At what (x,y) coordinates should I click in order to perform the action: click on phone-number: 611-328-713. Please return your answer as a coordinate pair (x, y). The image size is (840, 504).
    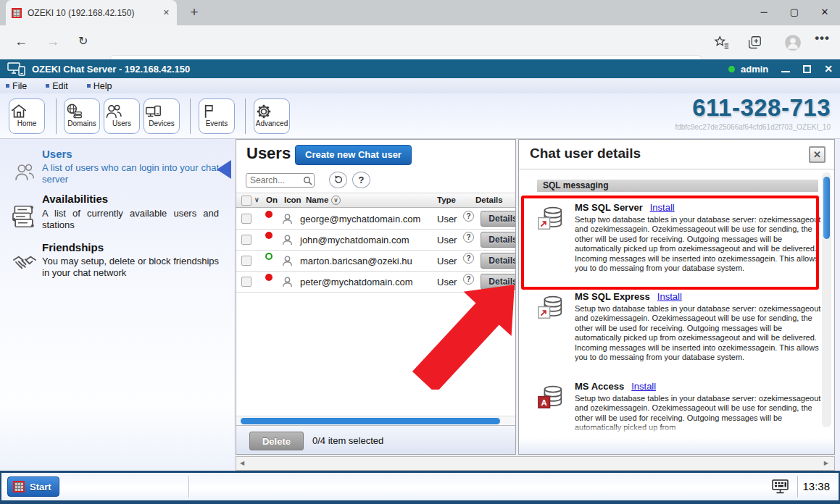
    Looking at the image, I should click on (761, 108).